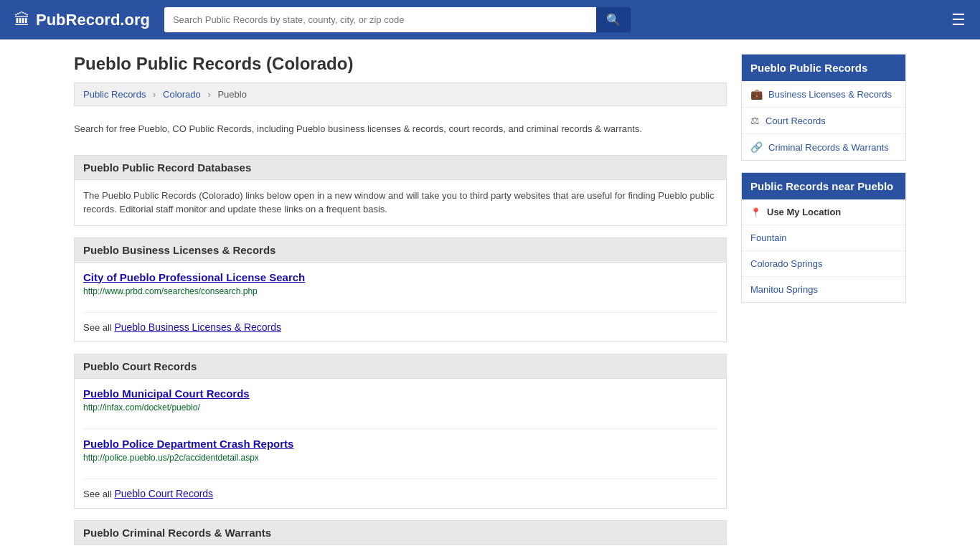 This screenshot has height=551, width=980. What do you see at coordinates (400, 291) in the screenshot?
I see `city-pueblo-license-url: http://www.prbd.com/searches/consearch.p…` at bounding box center [400, 291].